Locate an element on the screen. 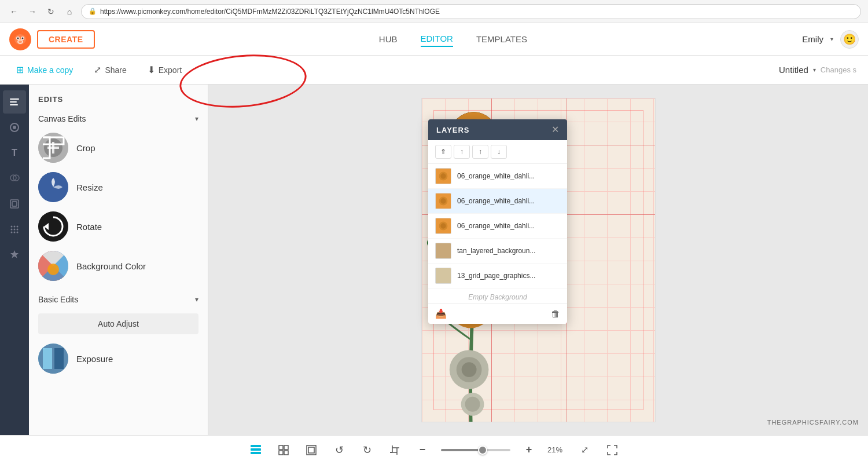 The width and height of the screenshot is (868, 464). layers-header: LAYERS ✕ is located at coordinates (498, 130).